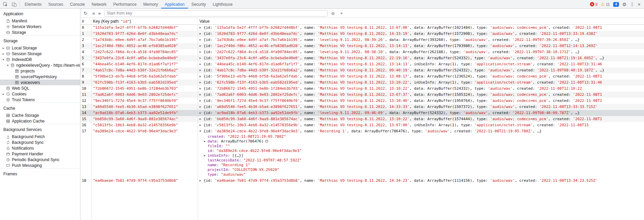  Describe the element at coordinates (341, 14) in the screenshot. I see `delete-selected-icon: ×` at that location.